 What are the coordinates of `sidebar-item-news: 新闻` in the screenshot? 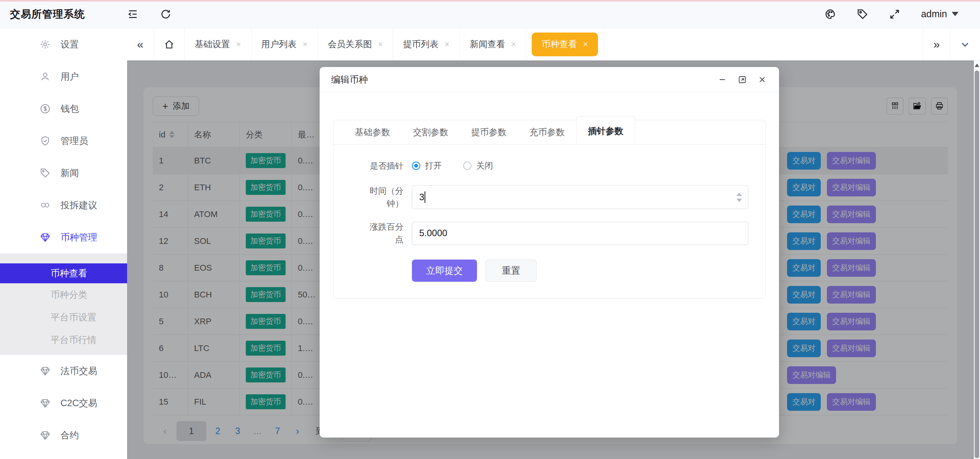 It's located at (64, 173).